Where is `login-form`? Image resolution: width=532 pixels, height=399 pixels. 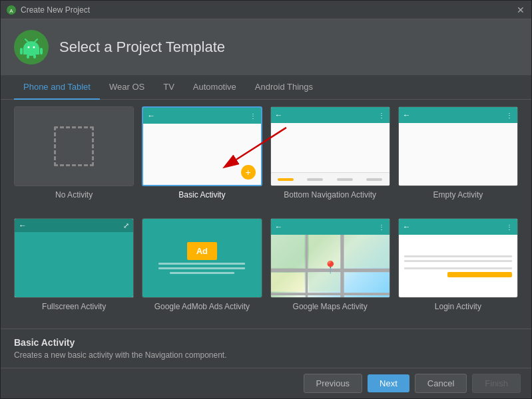 login-form is located at coordinates (458, 266).